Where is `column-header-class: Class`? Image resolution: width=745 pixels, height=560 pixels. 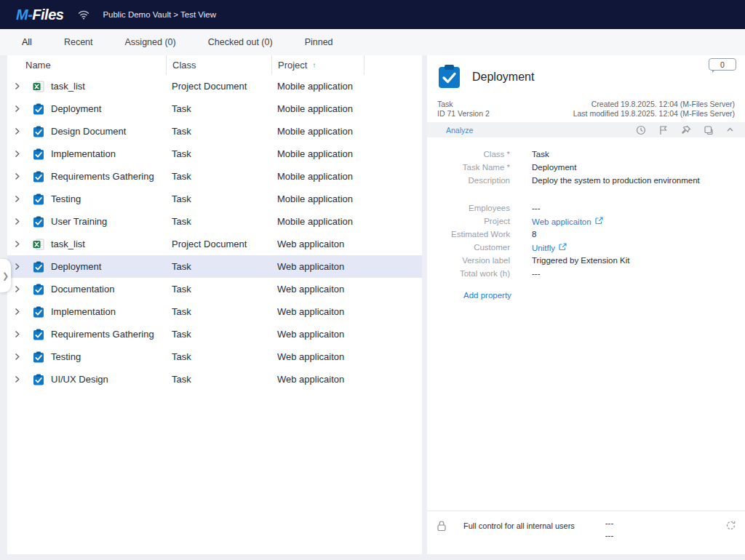 column-header-class: Class is located at coordinates (218, 65).